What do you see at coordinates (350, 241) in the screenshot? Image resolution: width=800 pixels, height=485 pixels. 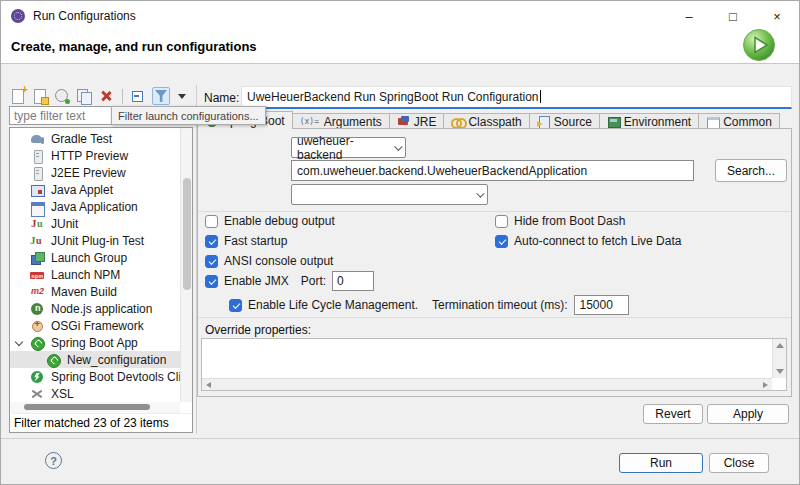 I see `checkbox-fast-startup: Fast startup` at bounding box center [350, 241].